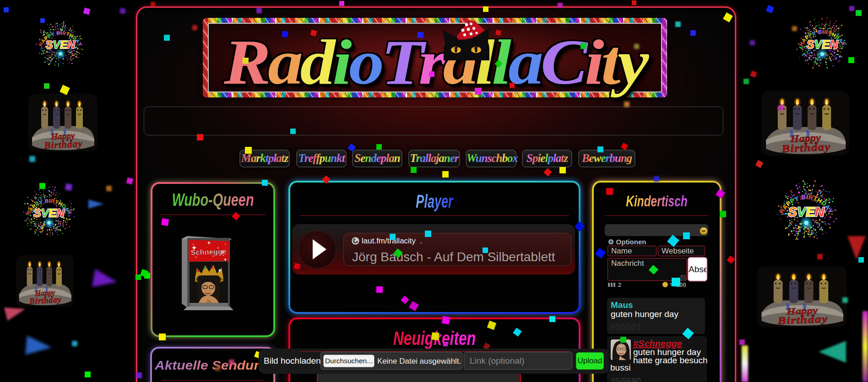  Describe the element at coordinates (209, 252) in the screenshot. I see `svg-text: Schnegge` at that location.